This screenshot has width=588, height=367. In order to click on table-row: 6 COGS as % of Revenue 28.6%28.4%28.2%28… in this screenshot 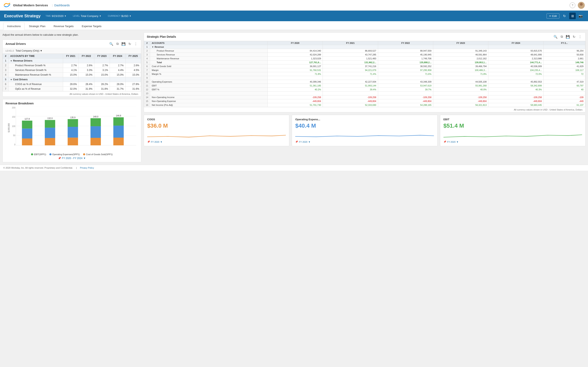, I will do `click(72, 84)`.